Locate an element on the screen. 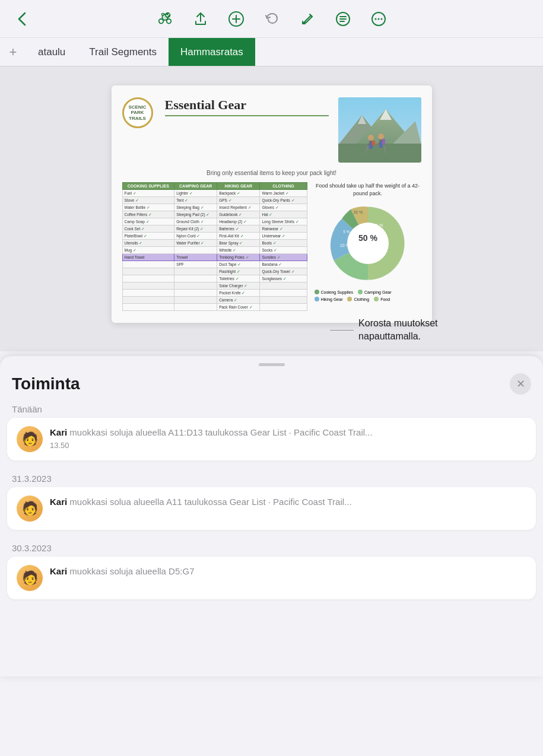 The image size is (543, 756). legend-label-cooking: Cooking Supplies is located at coordinates (337, 292).